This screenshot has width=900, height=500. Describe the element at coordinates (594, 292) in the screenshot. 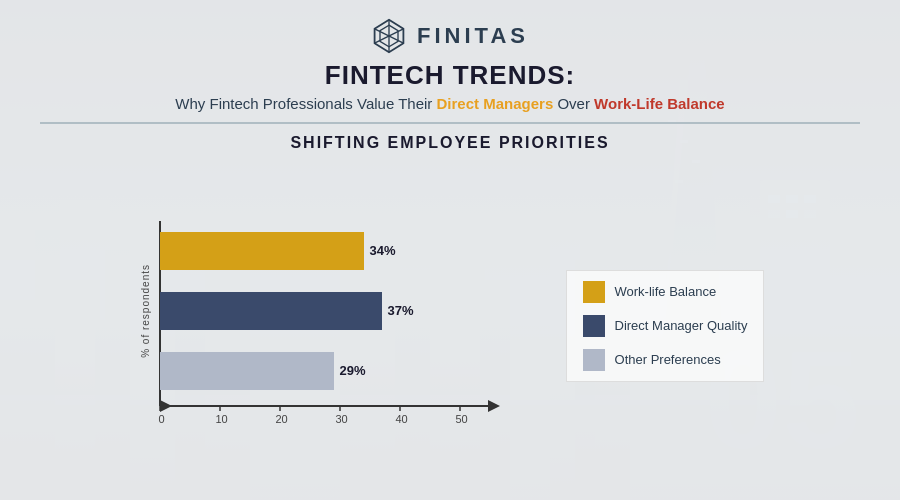

I see `legend-color-worklife` at that location.